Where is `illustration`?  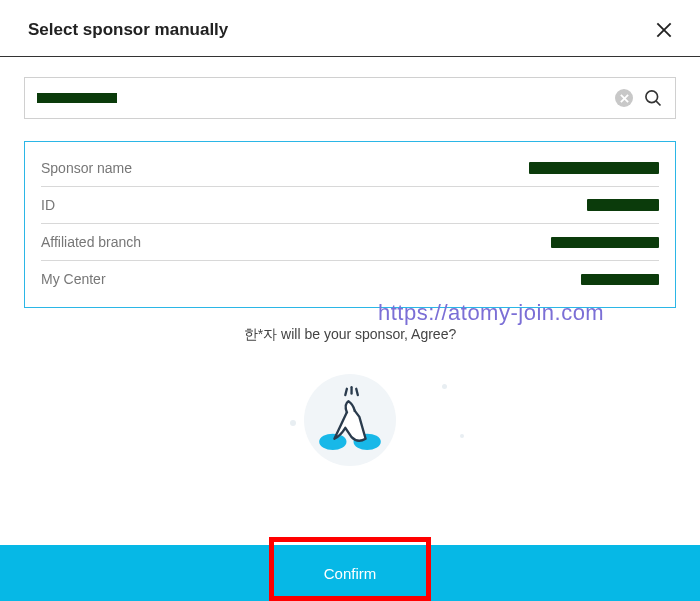 illustration is located at coordinates (350, 420).